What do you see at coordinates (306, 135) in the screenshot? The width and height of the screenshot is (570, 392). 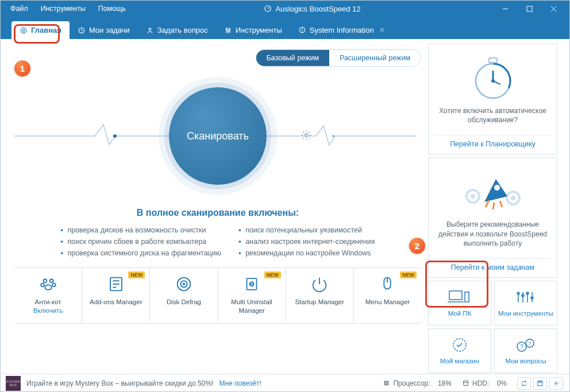 I see `gear-icon` at bounding box center [306, 135].